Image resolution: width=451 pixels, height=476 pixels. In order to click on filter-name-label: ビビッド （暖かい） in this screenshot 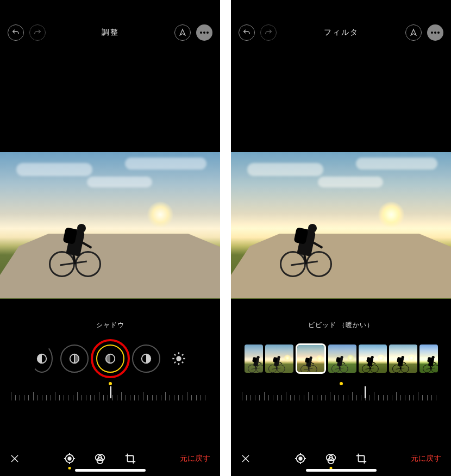, I will do `click(341, 325)`.